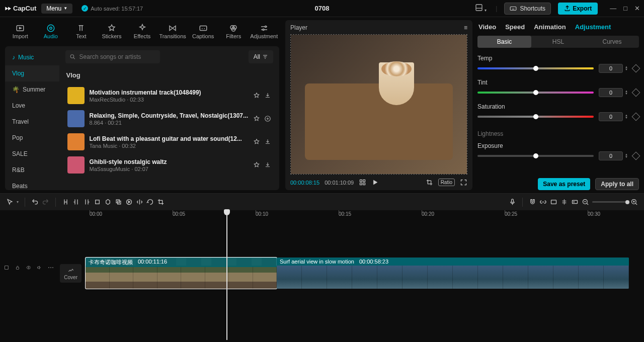 This screenshot has height=342, width=644. Describe the element at coordinates (611, 68) in the screenshot. I see `temp-value` at that location.